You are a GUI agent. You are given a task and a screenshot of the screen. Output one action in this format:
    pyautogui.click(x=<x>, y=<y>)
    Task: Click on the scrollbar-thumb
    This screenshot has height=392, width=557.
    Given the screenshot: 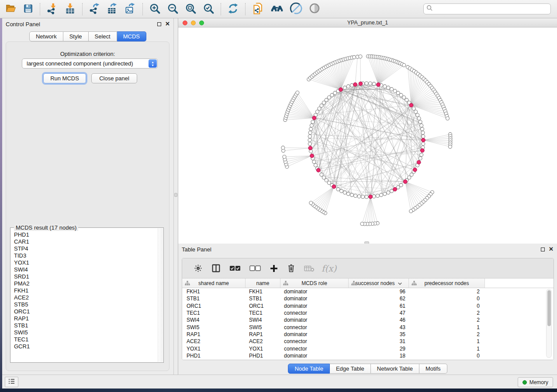 What is the action you would take?
    pyautogui.click(x=549, y=308)
    